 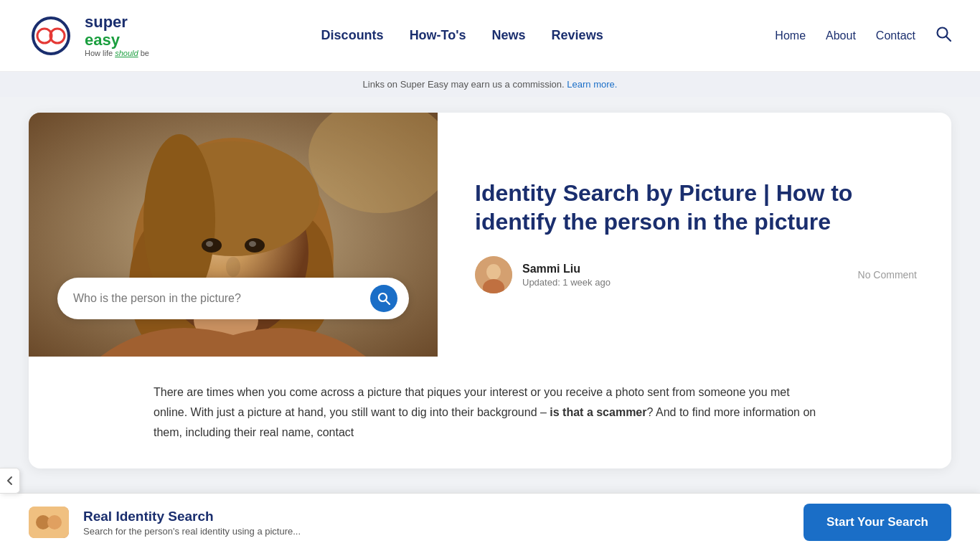 What do you see at coordinates (696, 275) in the screenshot?
I see `author-row: Sammi Liu Updated: 1 week ago No Comment` at bounding box center [696, 275].